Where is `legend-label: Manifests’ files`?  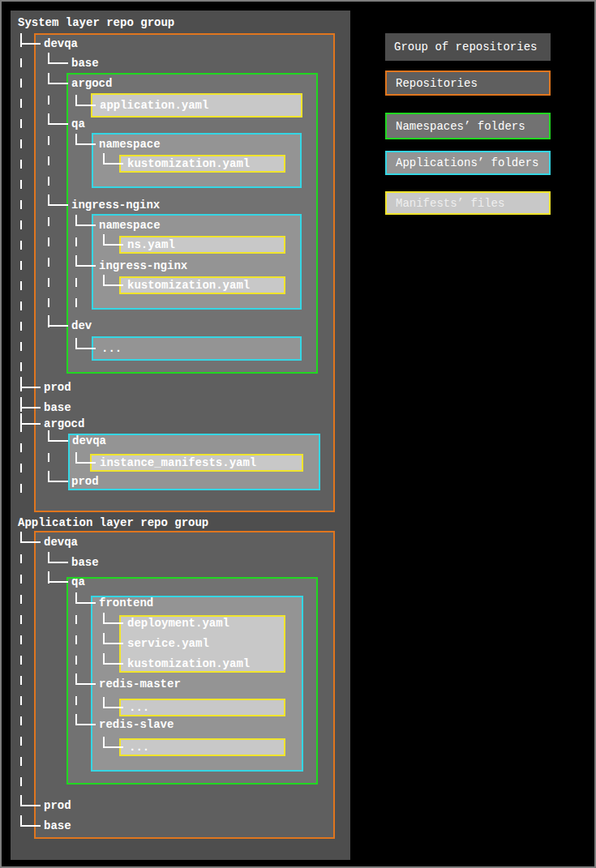 legend-label: Manifests’ files is located at coordinates (450, 203).